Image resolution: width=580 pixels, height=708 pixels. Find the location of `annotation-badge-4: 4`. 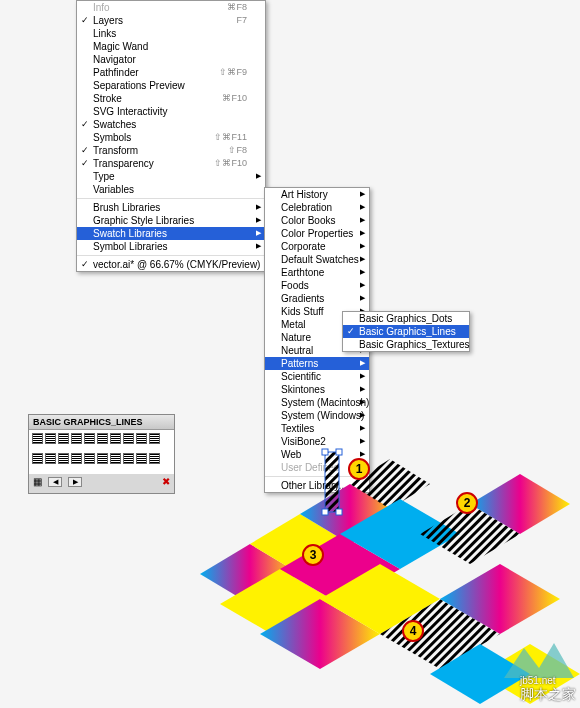

annotation-badge-4: 4 is located at coordinates (413, 631).